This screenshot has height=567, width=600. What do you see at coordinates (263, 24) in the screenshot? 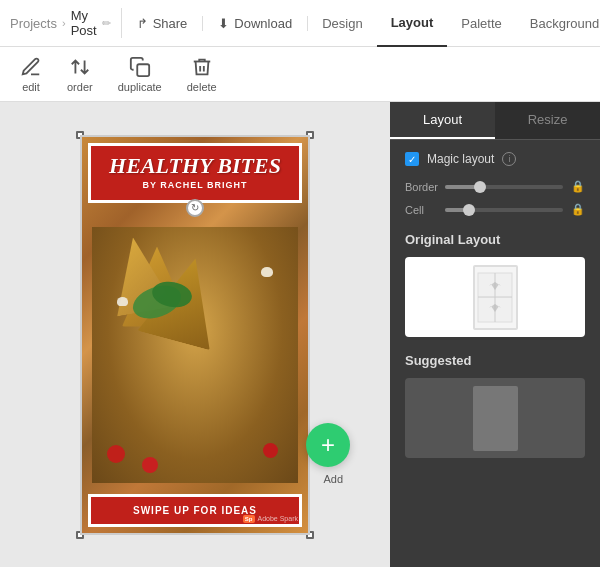
I see `download-label: Download` at bounding box center [263, 24].